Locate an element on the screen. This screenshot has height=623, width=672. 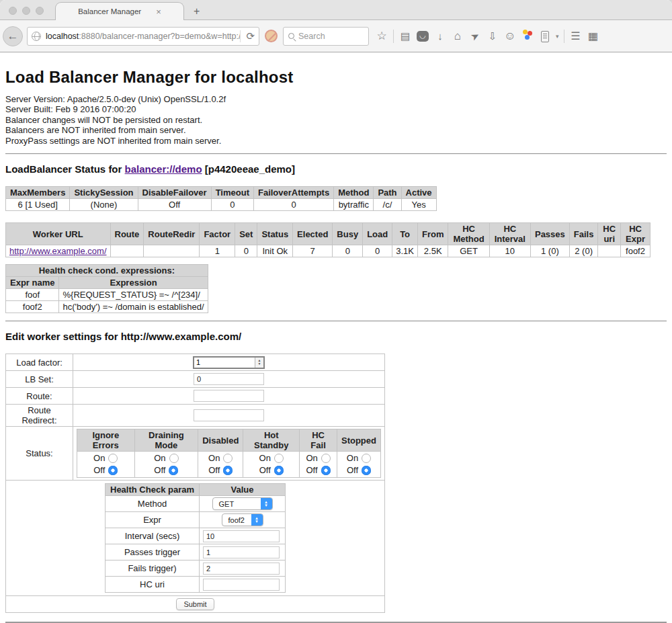
balancer-heading-suffix: [p4420eeae_demo] is located at coordinates (249, 169).